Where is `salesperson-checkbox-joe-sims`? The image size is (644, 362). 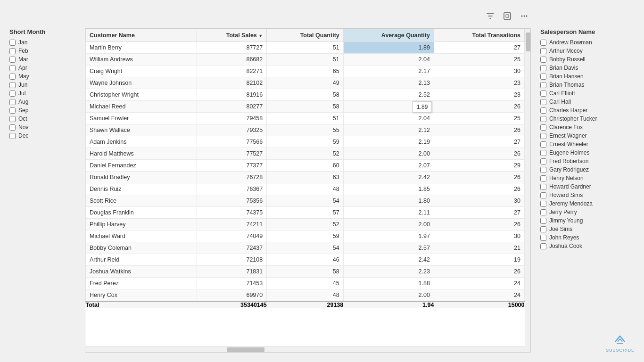 salesperson-checkbox-joe-sims is located at coordinates (543, 229).